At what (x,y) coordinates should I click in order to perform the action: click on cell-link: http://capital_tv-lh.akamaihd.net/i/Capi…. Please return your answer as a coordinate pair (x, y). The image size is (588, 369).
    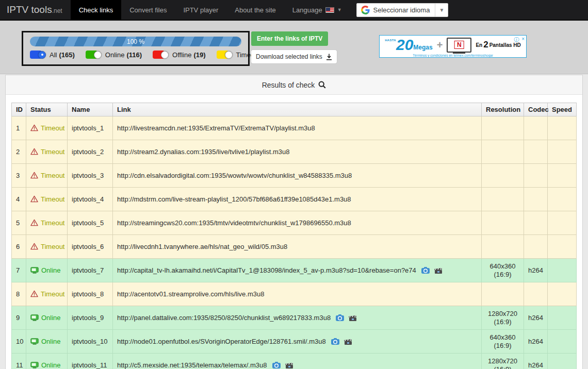
    Looking at the image, I should click on (297, 271).